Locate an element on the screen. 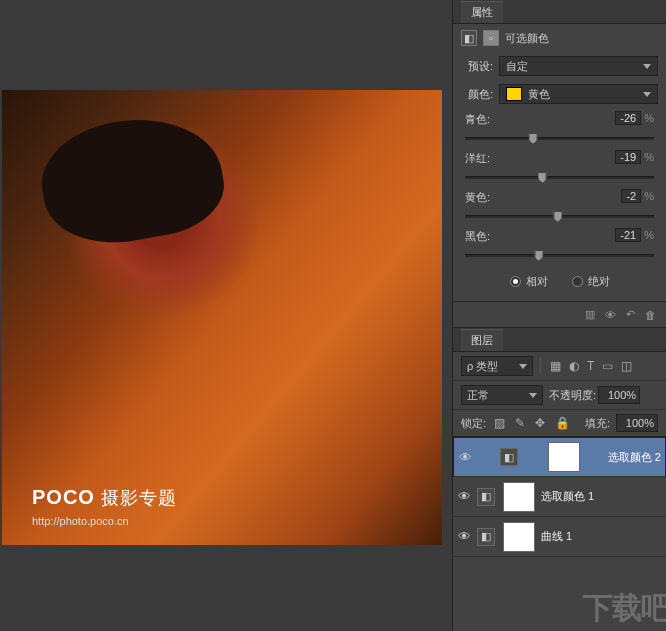 The image size is (666, 631). slider-1: 洋红:-19% is located at coordinates (560, 166).